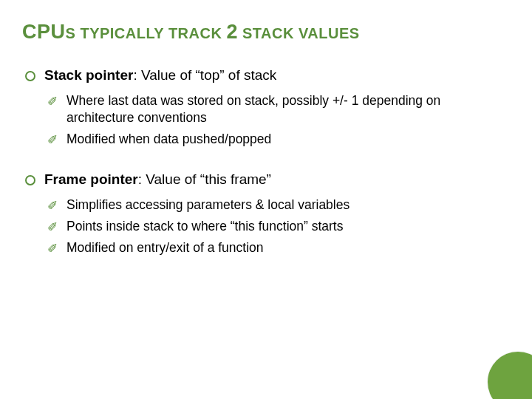 The height and width of the screenshot is (399, 532). I want to click on bullet-text: Simplifies accessing parameters & local …, so click(208, 205).